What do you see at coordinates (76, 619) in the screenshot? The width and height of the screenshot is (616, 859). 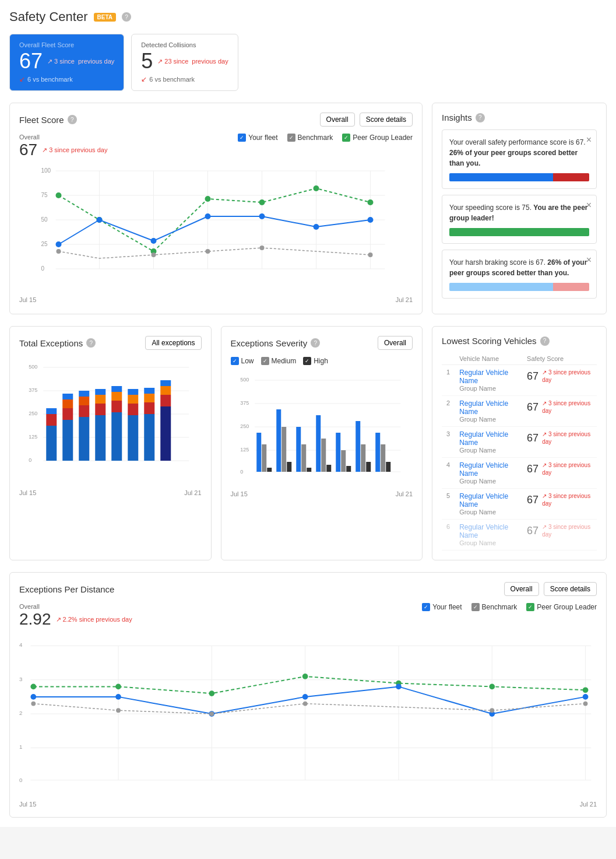 I see `epd-value: 2.92 ↗ 2.2% since previous day` at bounding box center [76, 619].